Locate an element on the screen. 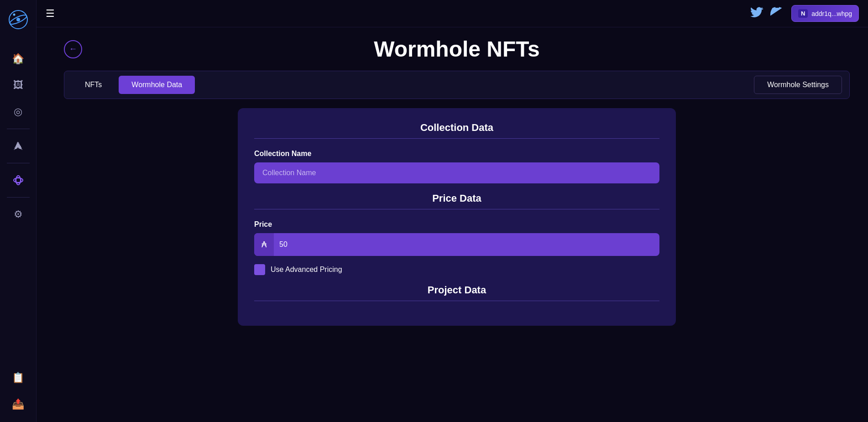 This screenshot has width=868, height=422. sidebar-item-settings: ⚙ is located at coordinates (18, 214).